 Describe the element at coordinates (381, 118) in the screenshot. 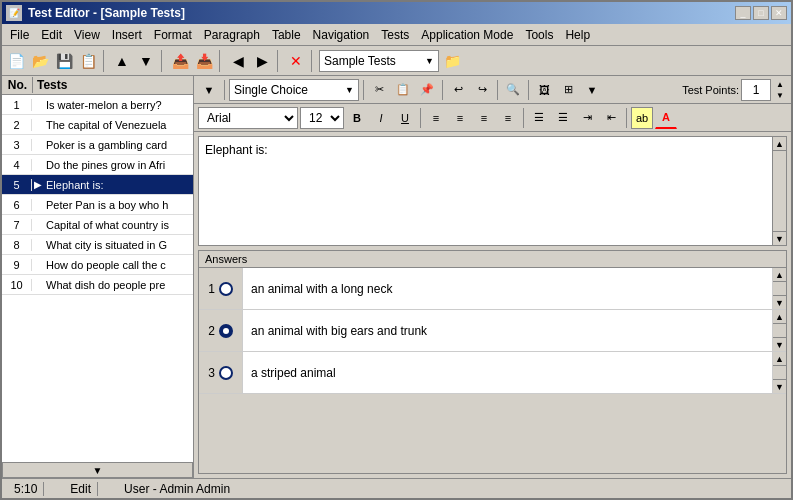

I see `italic-button: I` at that location.